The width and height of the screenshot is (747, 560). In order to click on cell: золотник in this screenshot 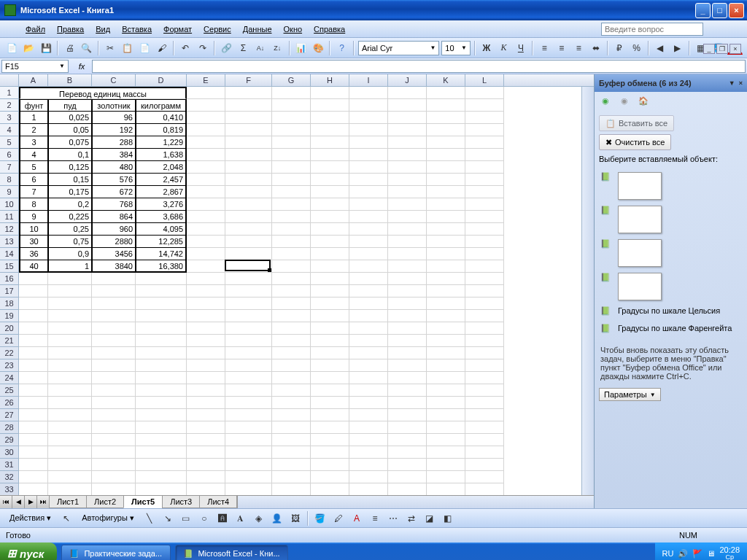, I will do `click(114, 105)`.